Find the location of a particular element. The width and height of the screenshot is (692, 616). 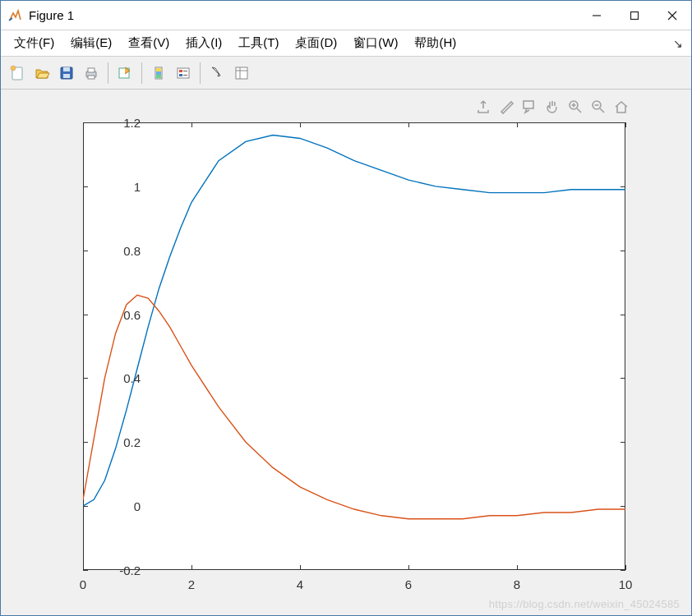

menu-view: 查看(V) is located at coordinates (149, 43).